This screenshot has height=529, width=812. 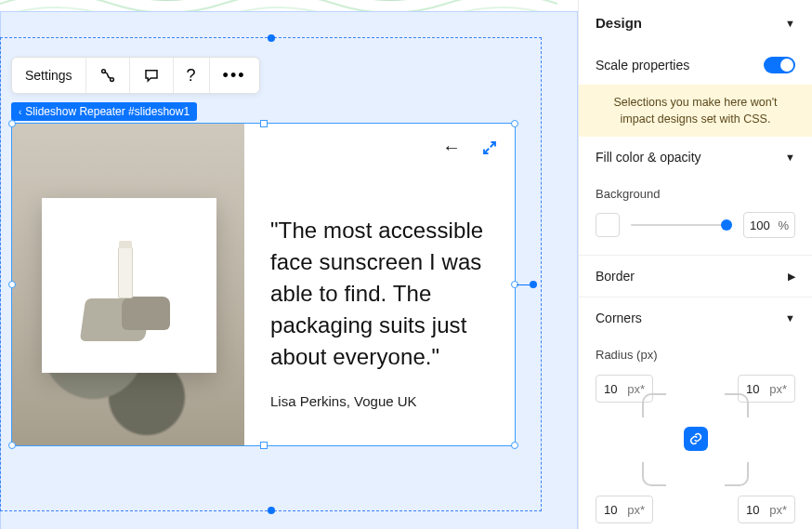 I want to click on arrow-left-icon: ←, so click(x=452, y=147).